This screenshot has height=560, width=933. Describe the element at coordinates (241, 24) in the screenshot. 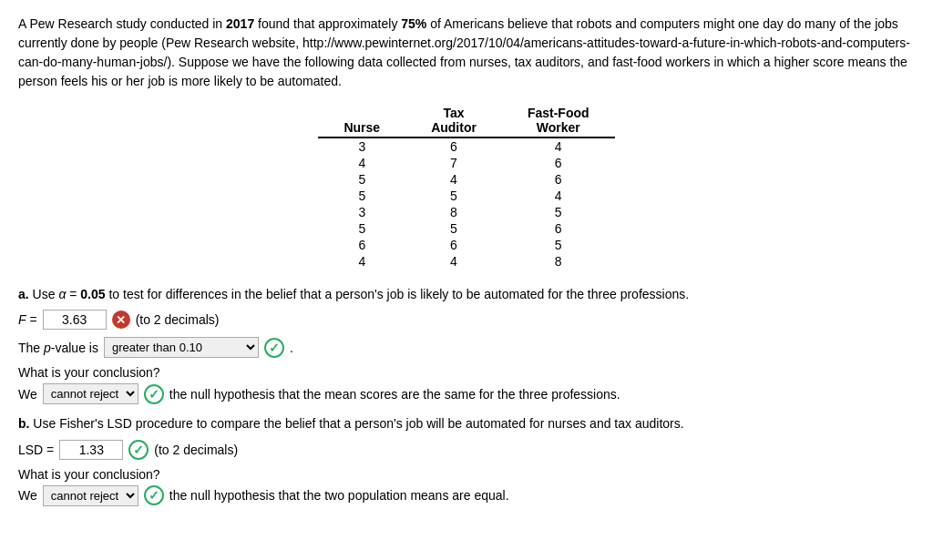

I see `year-highlight: 2017` at that location.